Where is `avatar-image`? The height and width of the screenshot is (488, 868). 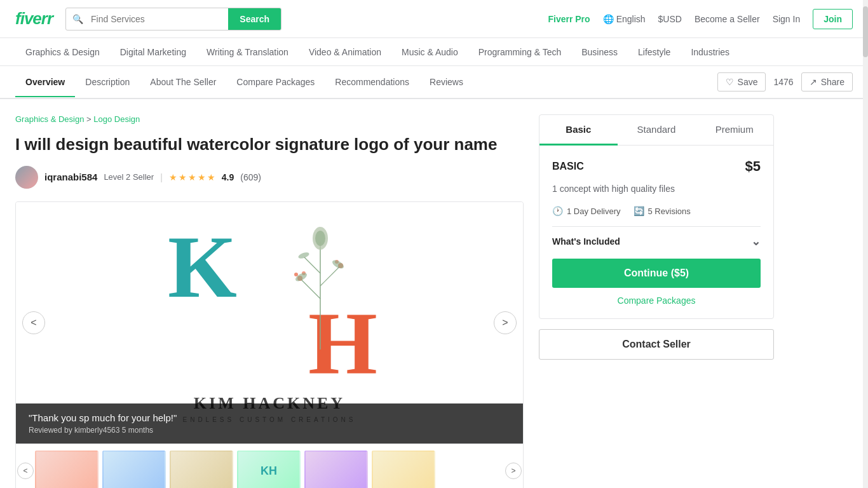 avatar-image is located at coordinates (27, 177).